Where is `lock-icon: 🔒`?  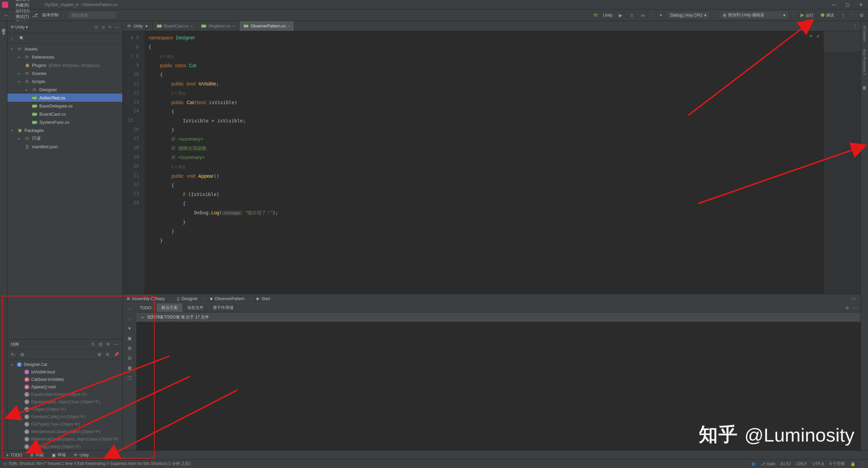 lock-icon: 🔒 is located at coordinates (853, 464).